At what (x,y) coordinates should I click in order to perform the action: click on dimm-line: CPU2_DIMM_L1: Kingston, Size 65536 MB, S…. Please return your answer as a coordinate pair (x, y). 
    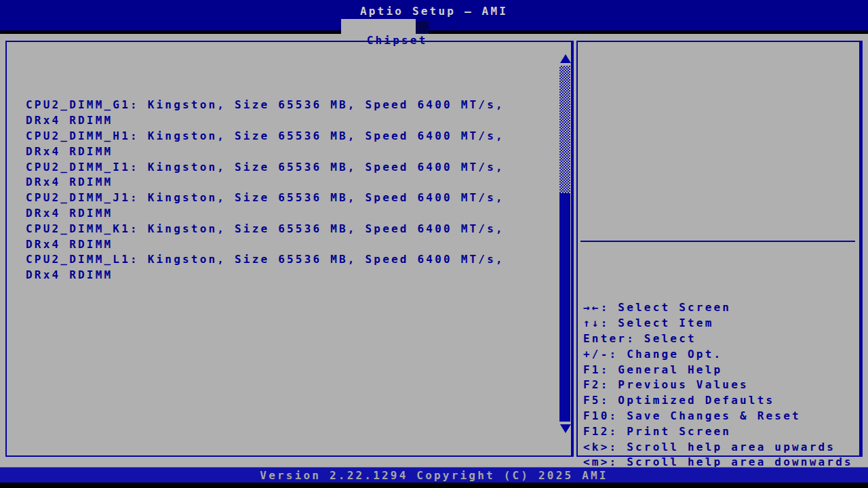
    Looking at the image, I should click on (283, 260).